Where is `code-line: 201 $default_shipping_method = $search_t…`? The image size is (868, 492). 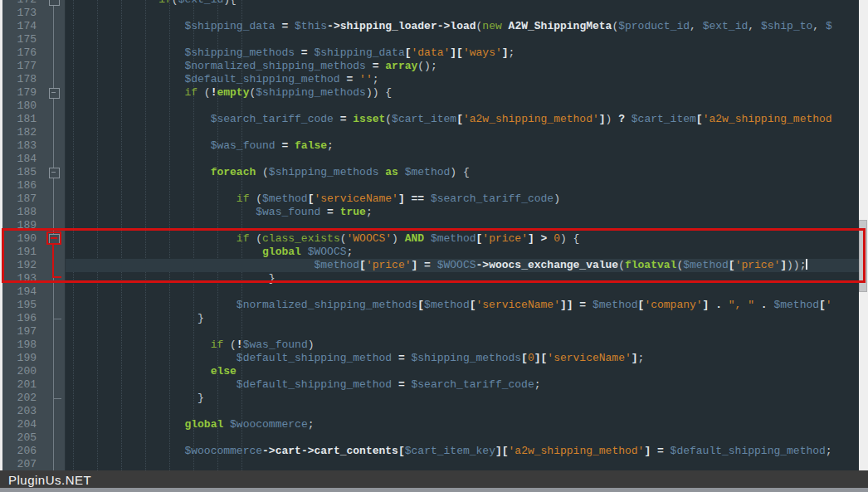
code-line: 201 $default_shipping_method = $search_t… is located at coordinates (430, 385).